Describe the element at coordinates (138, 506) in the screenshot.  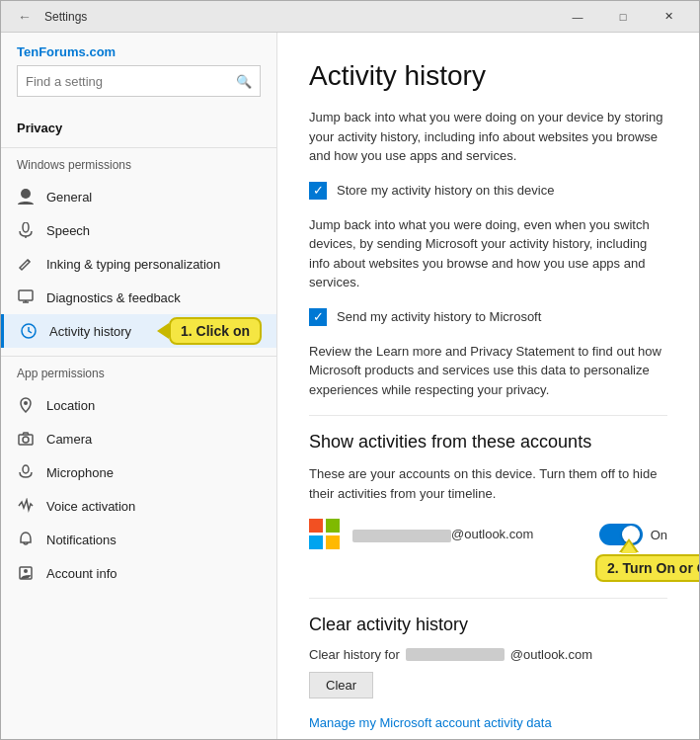
I see `sidebar-item-voice: Voice activation` at that location.